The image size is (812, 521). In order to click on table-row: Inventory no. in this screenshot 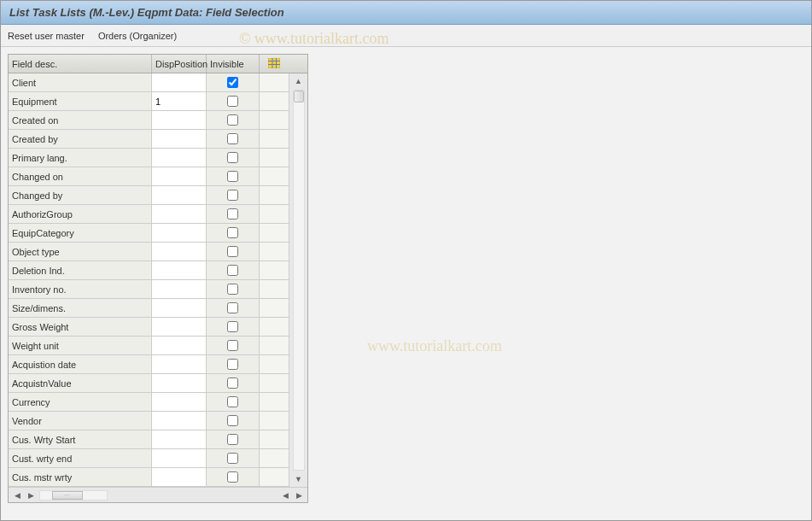, I will do `click(149, 290)`.